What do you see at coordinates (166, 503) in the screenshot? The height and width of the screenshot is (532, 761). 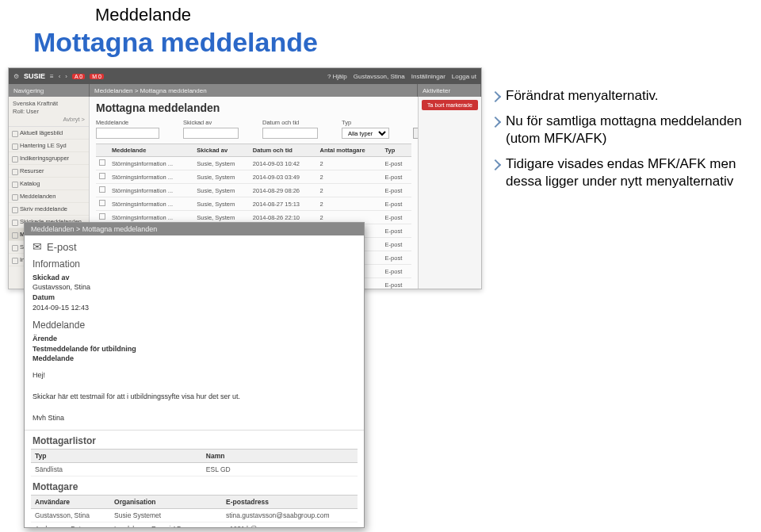 I see `m-col-org: Organisation` at bounding box center [166, 503].